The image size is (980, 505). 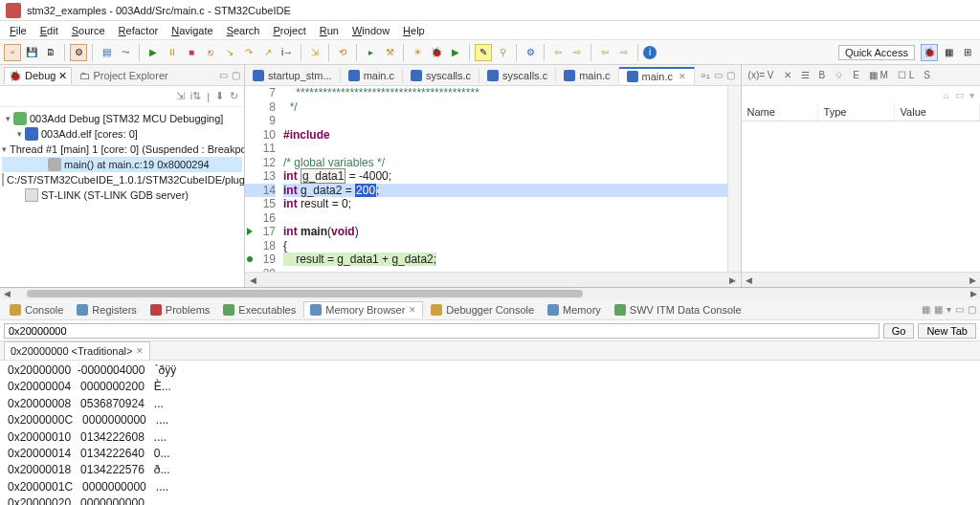 What do you see at coordinates (38, 76) in the screenshot?
I see `tab-debug: 🐞Debug✕` at bounding box center [38, 76].